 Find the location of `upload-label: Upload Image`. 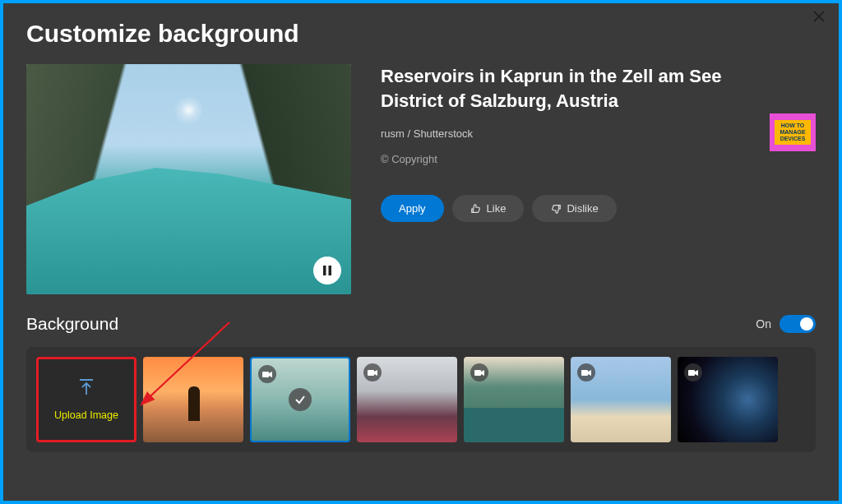

upload-label: Upload Image is located at coordinates (86, 415).